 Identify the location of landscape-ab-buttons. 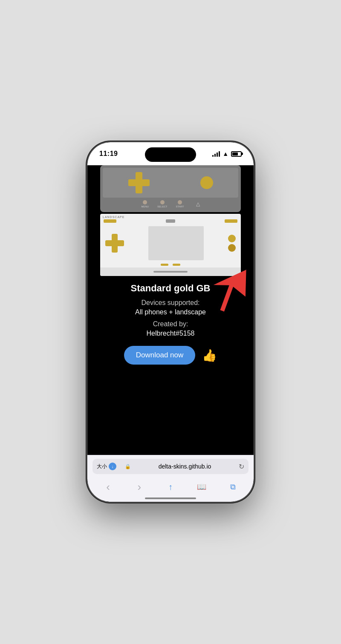
(232, 243).